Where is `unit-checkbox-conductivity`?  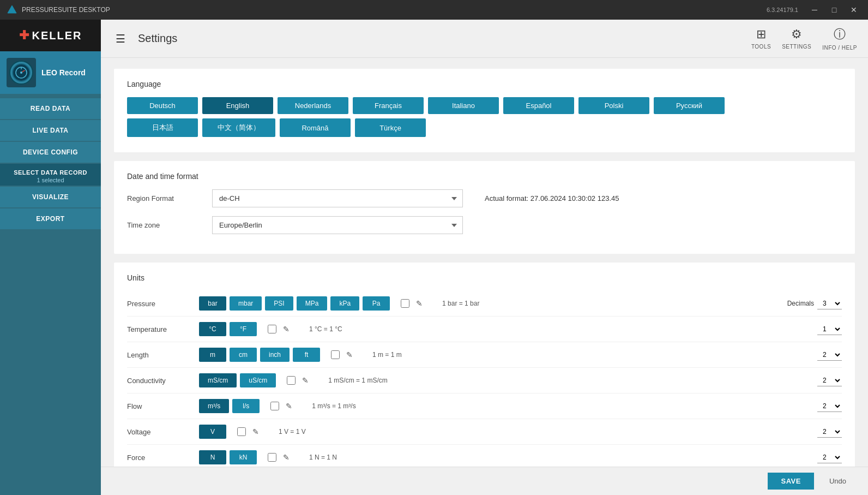 unit-checkbox-conductivity is located at coordinates (291, 380).